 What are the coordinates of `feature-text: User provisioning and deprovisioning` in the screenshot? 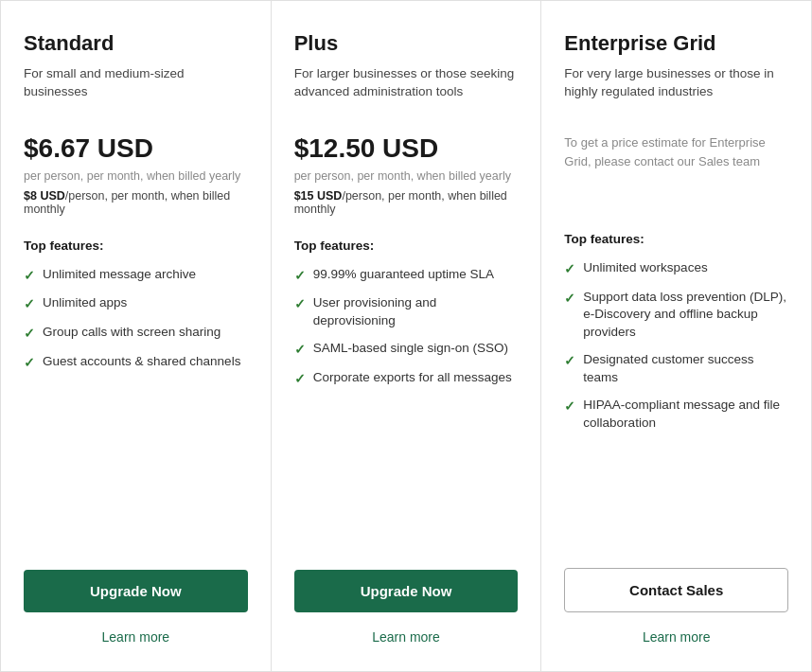 It's located at (416, 312).